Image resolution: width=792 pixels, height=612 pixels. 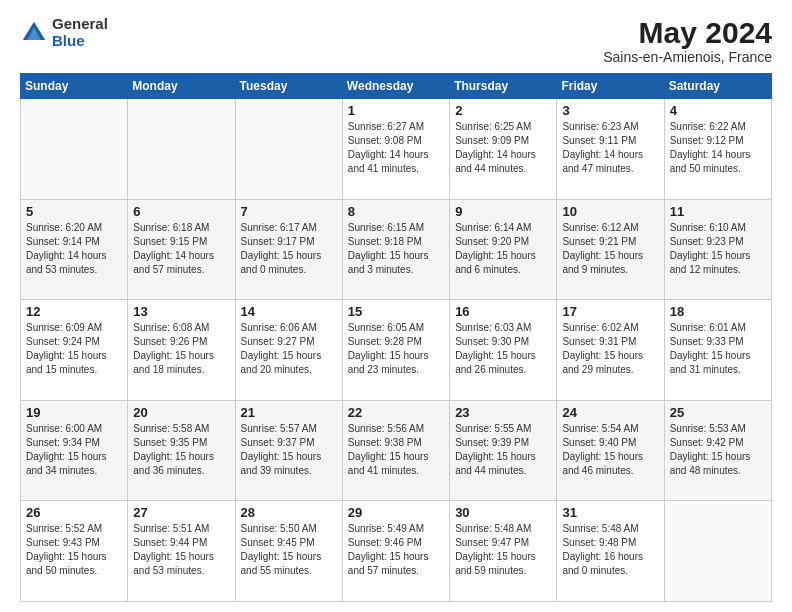 What do you see at coordinates (718, 412) in the screenshot?
I see `day-number: 25` at bounding box center [718, 412].